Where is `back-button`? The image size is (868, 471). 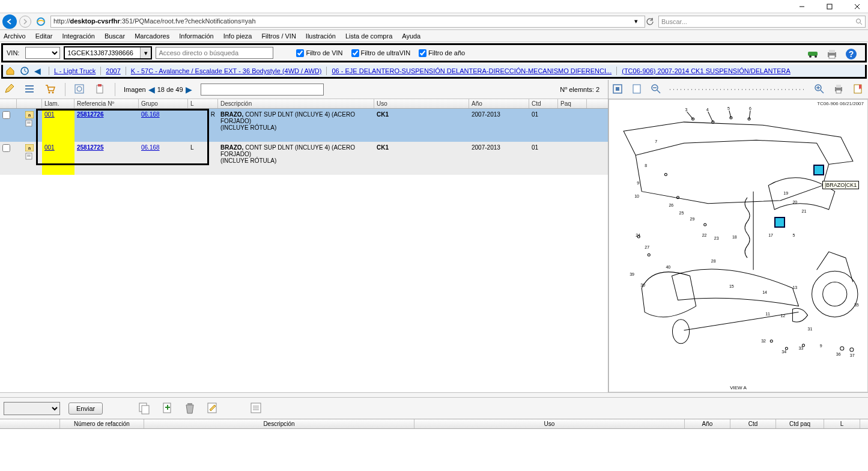
back-button is located at coordinates (10, 22).